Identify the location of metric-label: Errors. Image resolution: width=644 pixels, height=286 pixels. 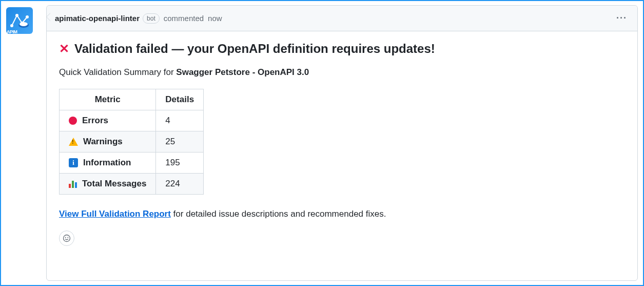
(95, 121).